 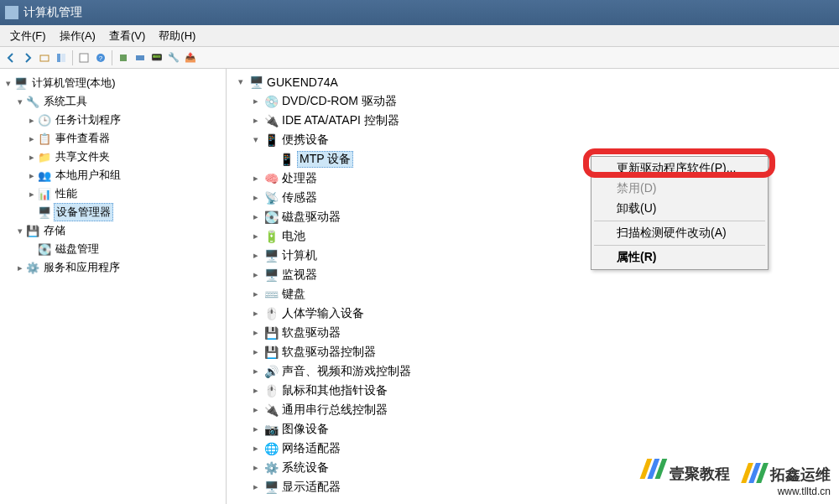 I want to click on device-category: ▸🔊声音、视频和游戏控制器, so click(x=533, y=371).